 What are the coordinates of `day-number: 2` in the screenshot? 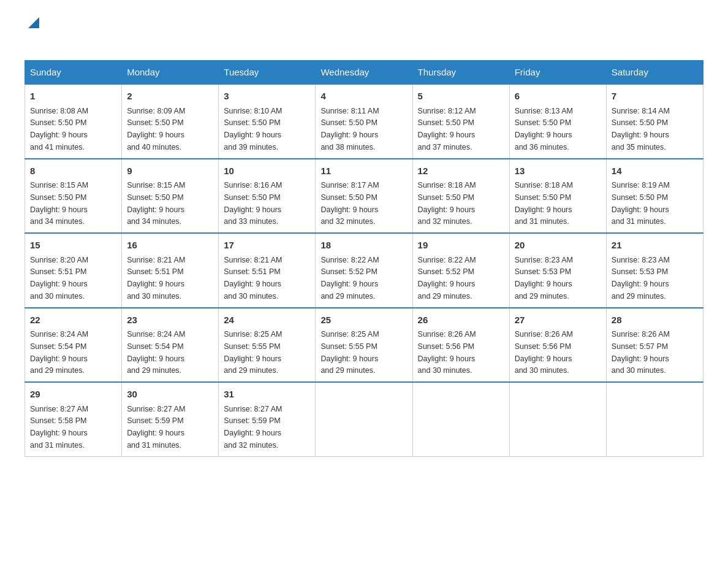 It's located at (170, 97).